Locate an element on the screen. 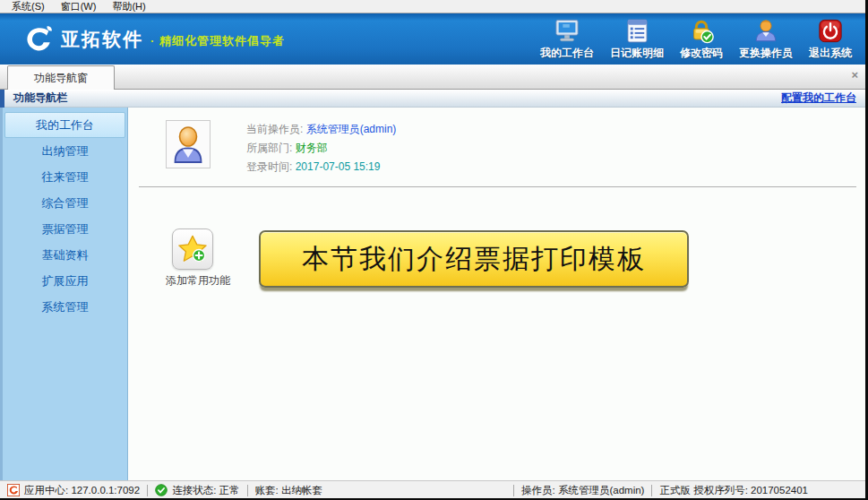 The image size is (868, 500). sidebar-item-basic-data: 基础资料 is located at coordinates (64, 254).